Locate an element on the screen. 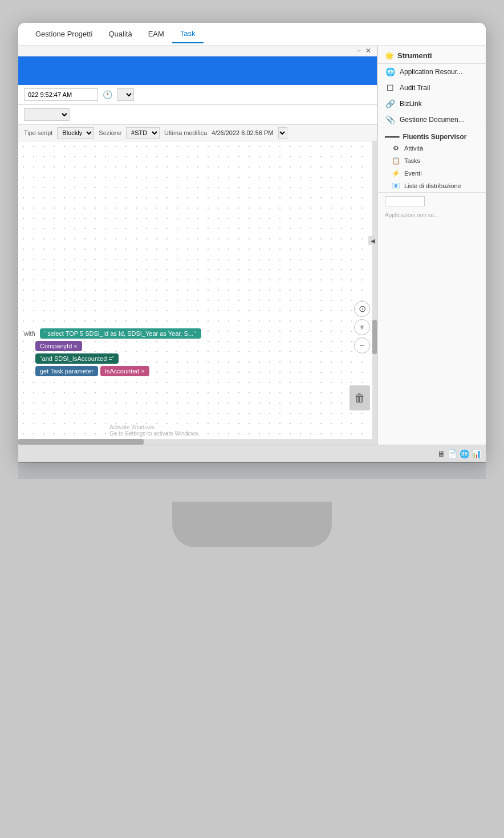 This screenshot has height=838, width=504. menu-eam: EAM is located at coordinates (156, 34).